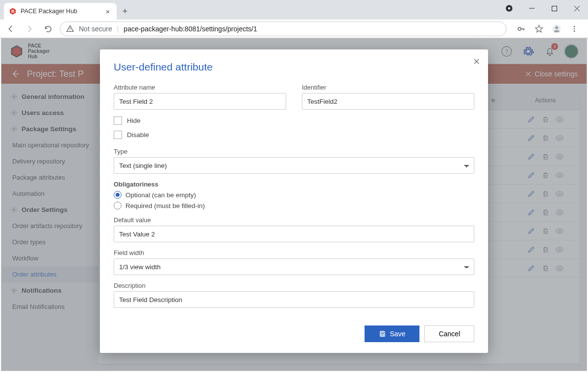 The image size is (588, 372). What do you see at coordinates (539, 29) in the screenshot?
I see `star-icon` at bounding box center [539, 29].